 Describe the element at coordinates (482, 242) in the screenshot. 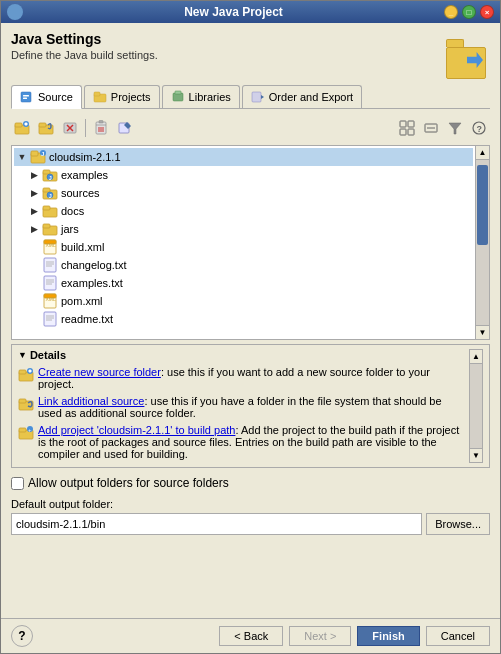

I see `scroll-track` at that location.